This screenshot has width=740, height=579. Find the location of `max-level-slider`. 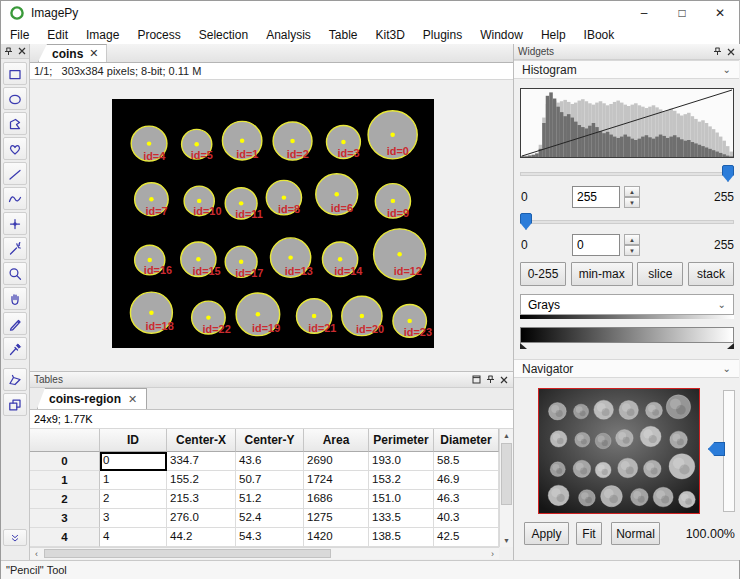

max-level-slider is located at coordinates (627, 174).